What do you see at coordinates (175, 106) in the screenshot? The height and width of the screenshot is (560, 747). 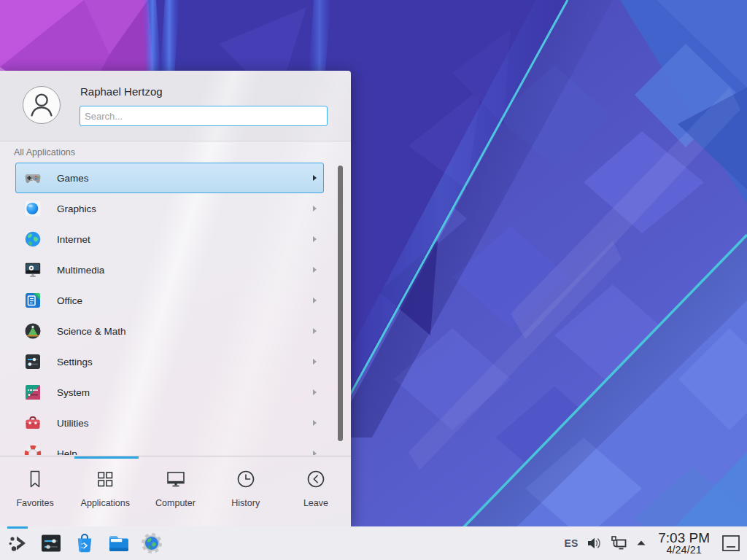 I see `launcher-header: Raphael Hertzog` at bounding box center [175, 106].